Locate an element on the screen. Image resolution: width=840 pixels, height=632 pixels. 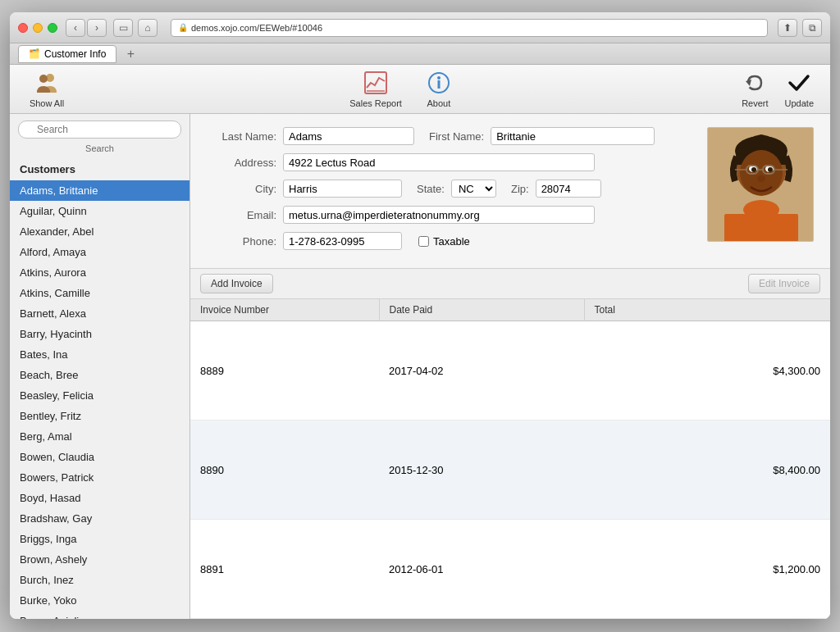
invoice-row: 8889 2017-04-02 $4,300.00 is located at coordinates (510, 371).